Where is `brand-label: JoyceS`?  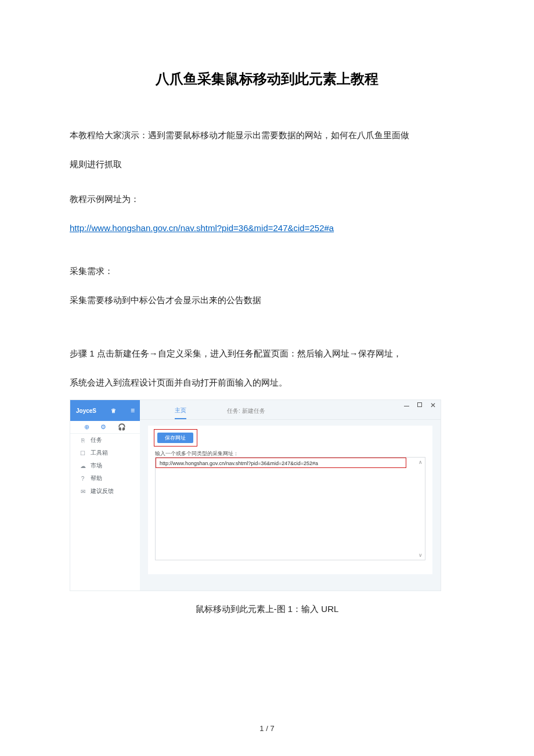
brand-label: JoyceS is located at coordinates (86, 411).